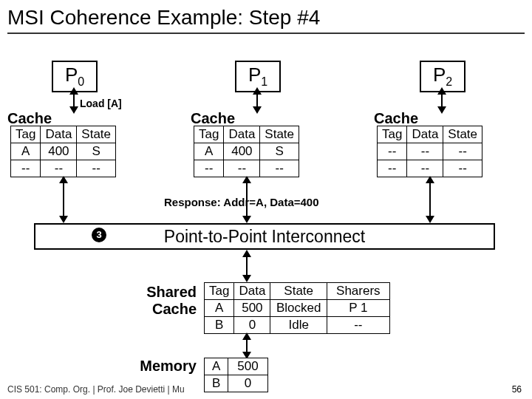 This screenshot has width=532, height=399. What do you see at coordinates (517, 389) in the screenshot?
I see `page-number: 56` at bounding box center [517, 389].